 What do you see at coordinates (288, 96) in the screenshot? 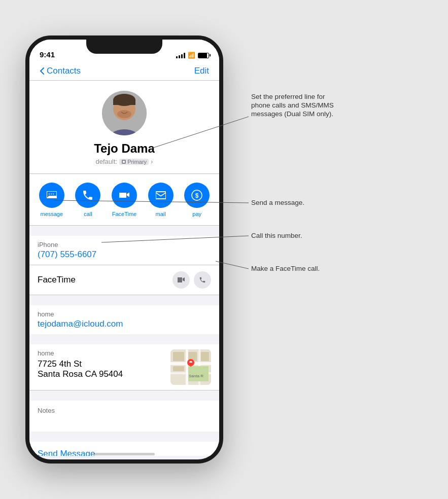
I see `svg-text: Set the preferred line for` at bounding box center [288, 96].